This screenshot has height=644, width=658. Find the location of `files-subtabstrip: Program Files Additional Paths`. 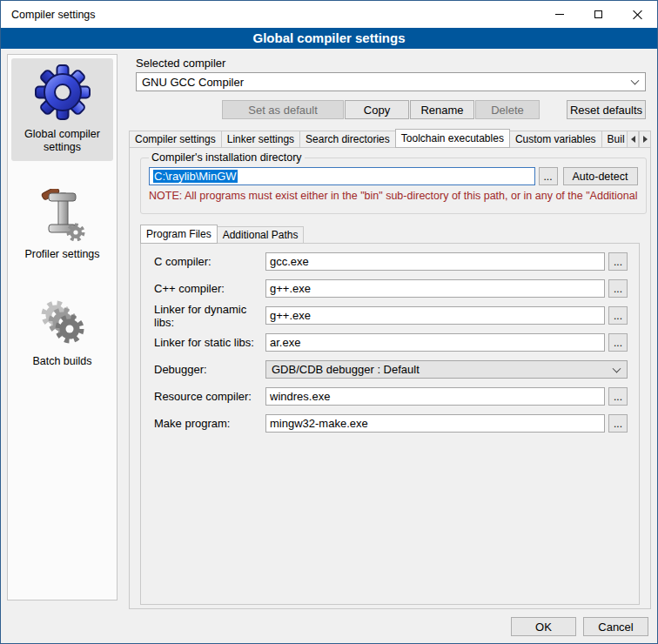

files-subtabstrip: Program Files Additional Paths is located at coordinates (221, 234).